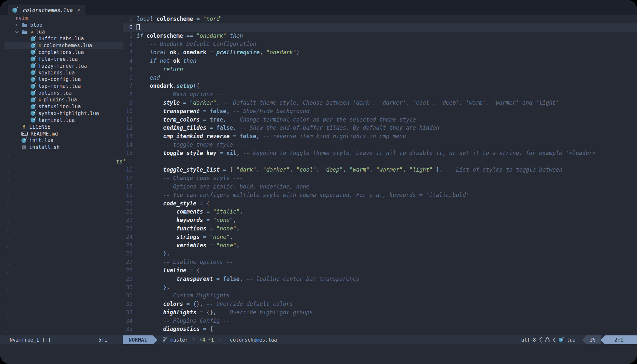 This screenshot has height=364, width=637. I want to click on code-line-22: 19 -- You can configure multiple style w…, so click(380, 195).